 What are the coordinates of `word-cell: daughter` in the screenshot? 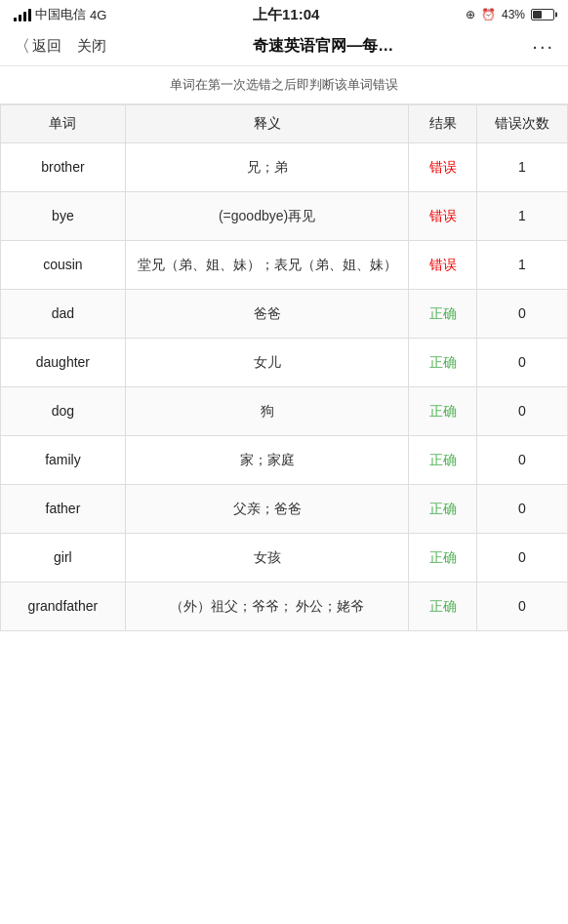 It's located at (63, 363).